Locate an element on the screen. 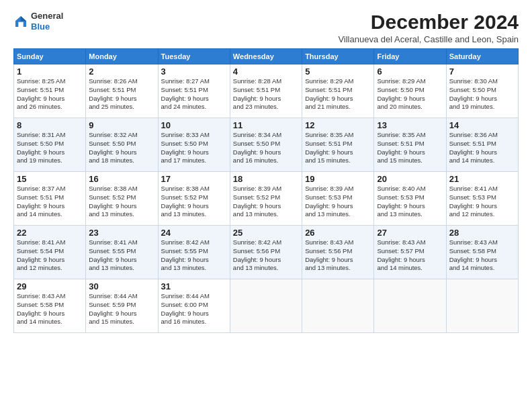  day-info: Sunrise: 8:42 AM Sunset: 5:55 PM Dayligh… is located at coordinates (194, 255).